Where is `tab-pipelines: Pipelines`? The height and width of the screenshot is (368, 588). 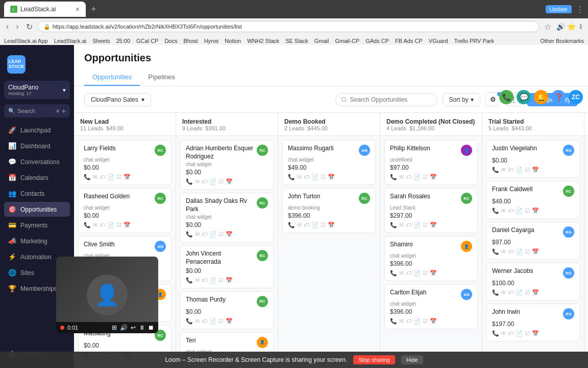
tab-pipelines: Pipelines is located at coordinates (161, 78).